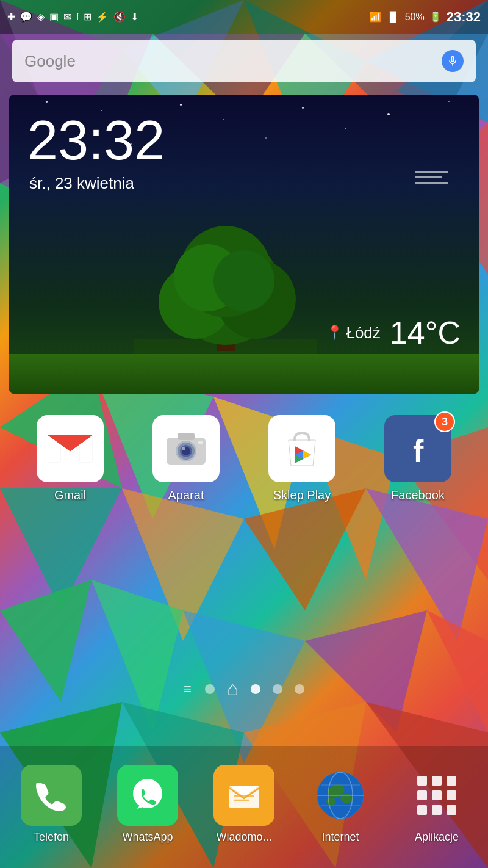  Describe the element at coordinates (418, 459) in the screenshot. I see `facebook-app: 3 f Facebook` at that location.